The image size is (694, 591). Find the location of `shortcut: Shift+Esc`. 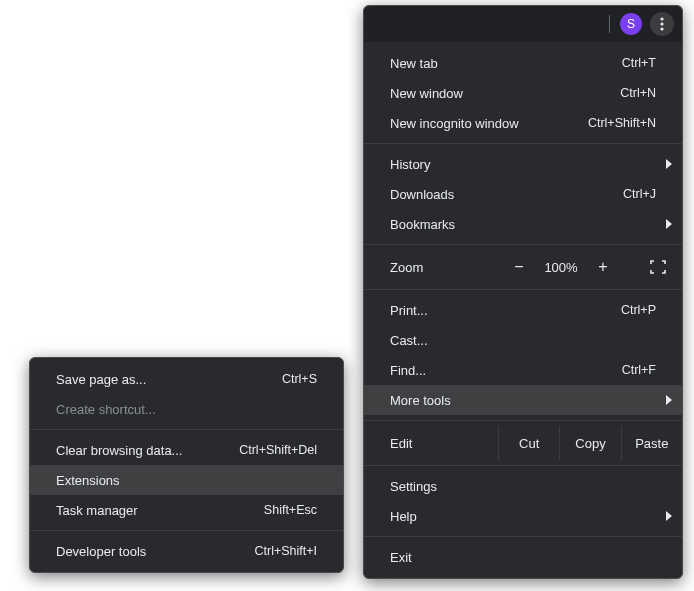

shortcut: Shift+Esc is located at coordinates (290, 510).